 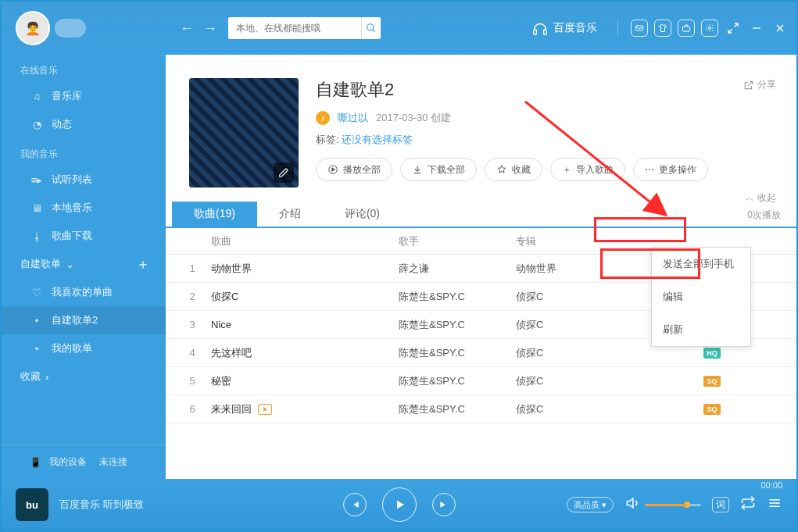 I want to click on play-button, so click(x=399, y=505).